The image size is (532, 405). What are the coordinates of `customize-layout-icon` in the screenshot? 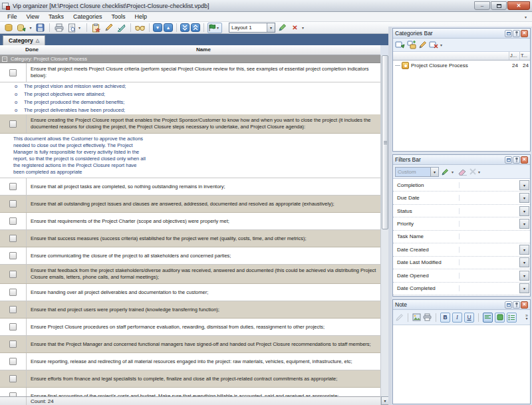 It's located at (282, 28).